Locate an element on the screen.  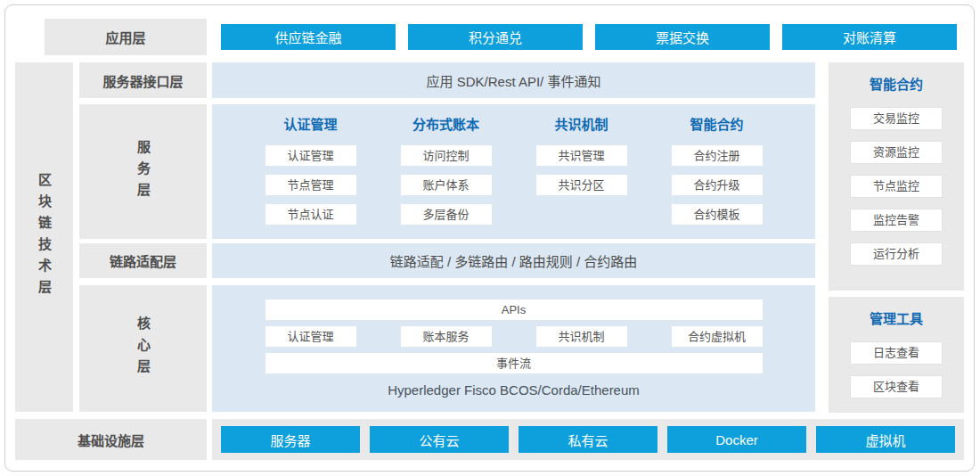
core-module: 账本服务 is located at coordinates (446, 337).